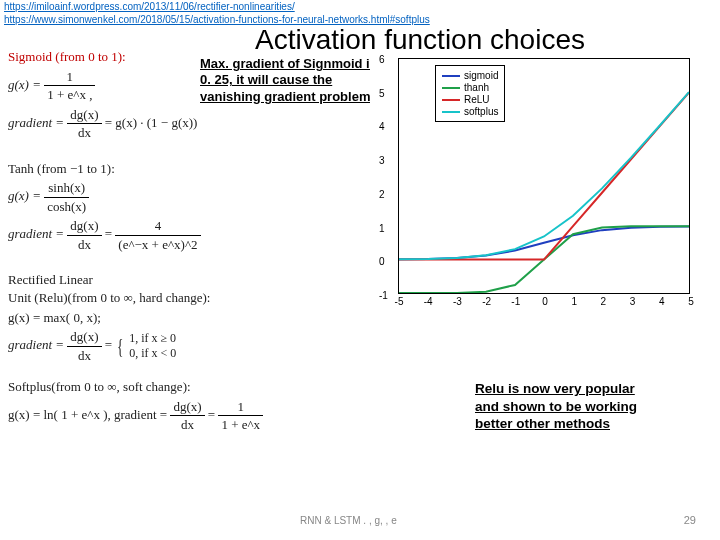  What do you see at coordinates (691, 302) in the screenshot?
I see `x-tick: 5` at bounding box center [691, 302].